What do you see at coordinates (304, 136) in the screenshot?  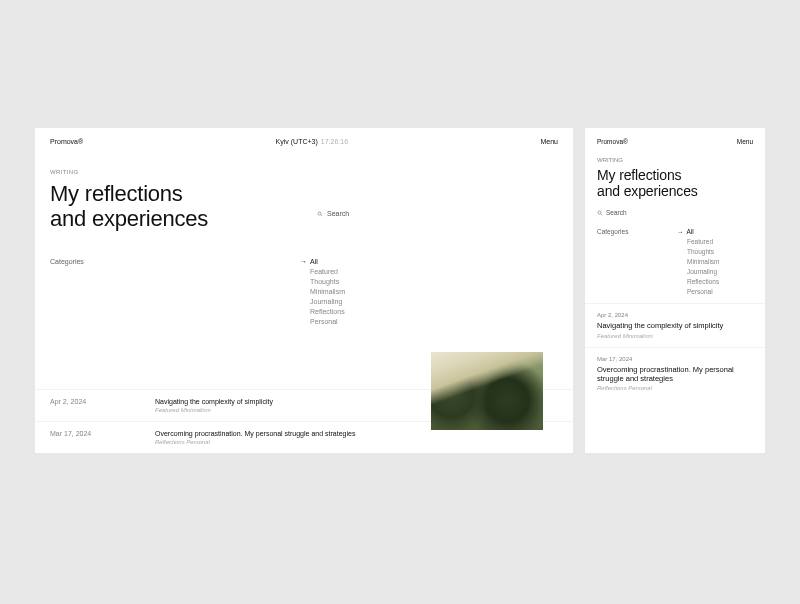 I see `header: Promova® Kyiv (UTC+3) 17:26:16 Menu` at bounding box center [304, 136].